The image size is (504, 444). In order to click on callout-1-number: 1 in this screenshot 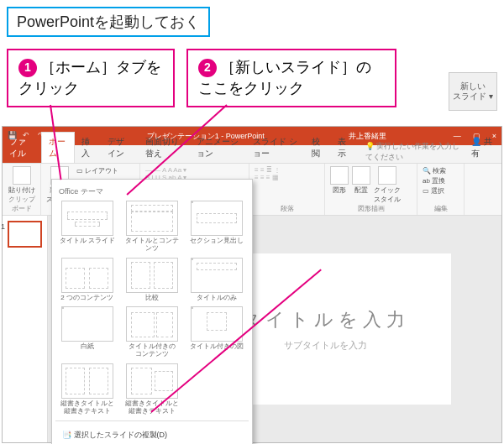, I will do `click(28, 68)`.